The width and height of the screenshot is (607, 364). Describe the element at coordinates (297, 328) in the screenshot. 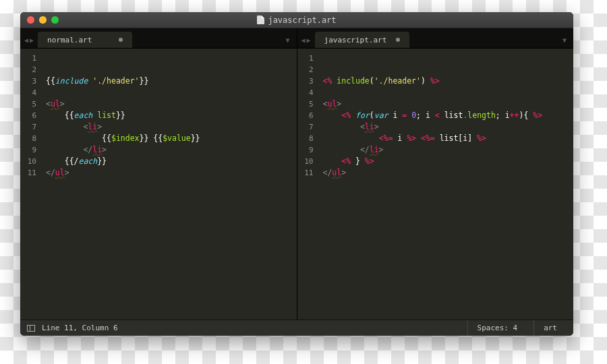

I see `status-bar: Line 11, Column 6 Spaces: 4 art` at that location.